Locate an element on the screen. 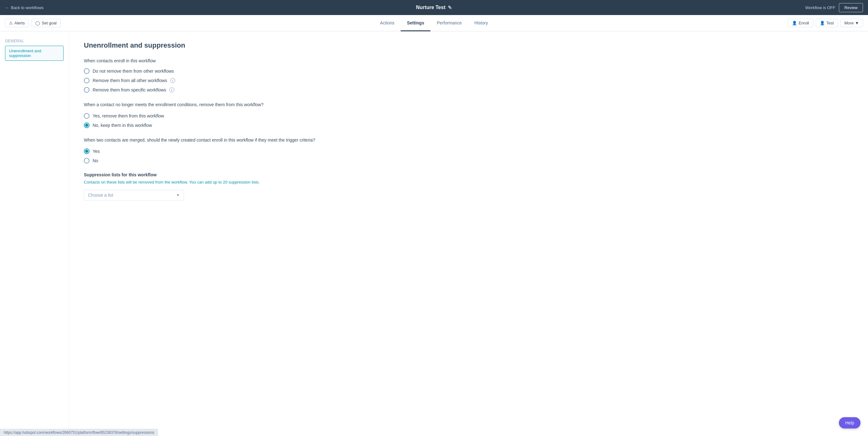 The height and width of the screenshot is (436, 868). tab-performance-label: Performance is located at coordinates (450, 23).